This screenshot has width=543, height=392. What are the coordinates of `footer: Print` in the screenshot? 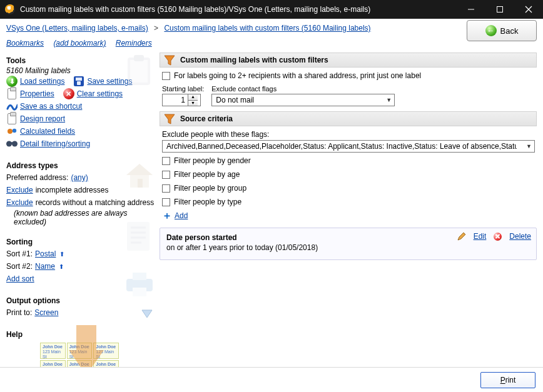 It's located at (272, 379).